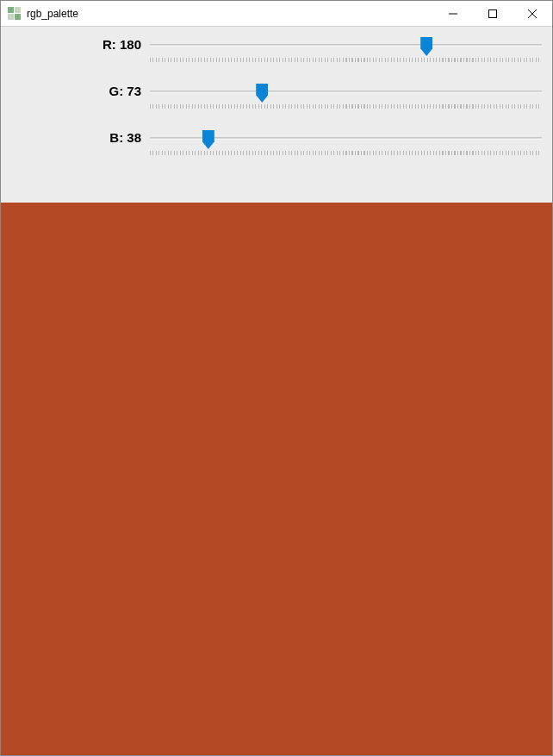 Image resolution: width=553 pixels, height=756 pixels. What do you see at coordinates (493, 14) in the screenshot?
I see `maximize-icon` at bounding box center [493, 14].